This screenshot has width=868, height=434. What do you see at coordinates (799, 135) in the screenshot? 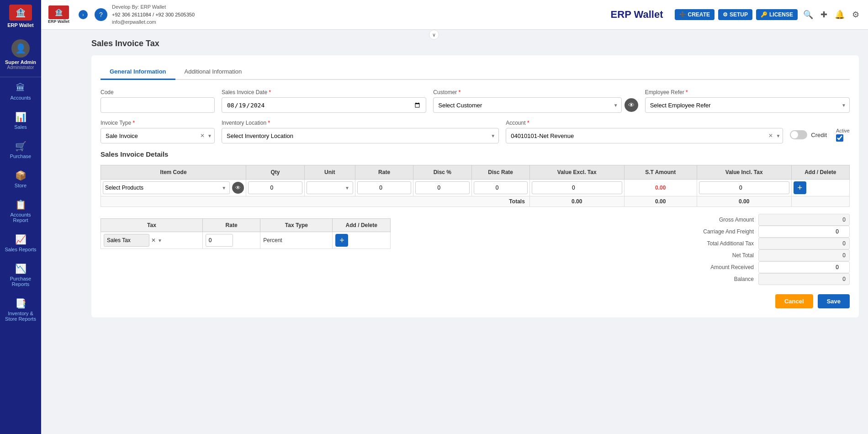
I see `credit-toggle` at bounding box center [799, 135].